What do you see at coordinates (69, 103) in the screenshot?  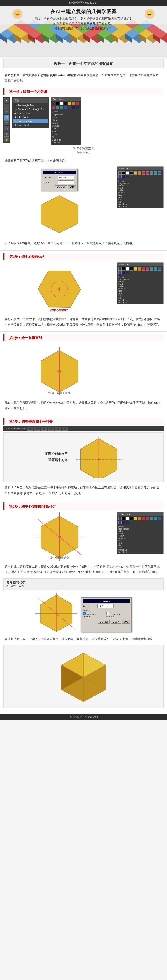 I see `swatch-yellow` at bounding box center [69, 103].